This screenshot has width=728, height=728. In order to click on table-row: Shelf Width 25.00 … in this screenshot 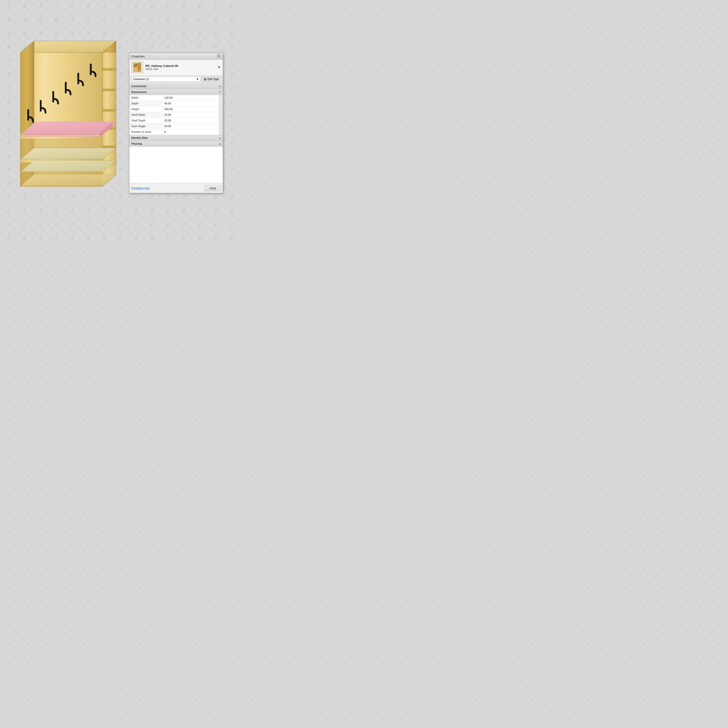, I will do `click(176, 115)`.